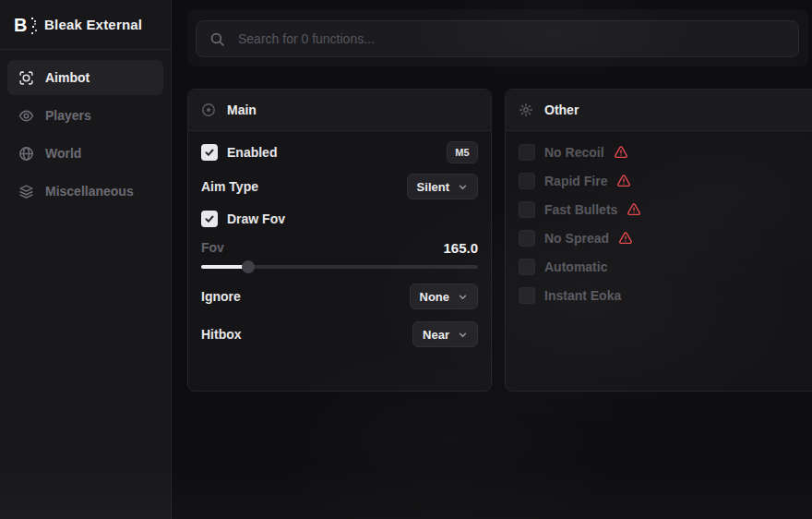  What do you see at coordinates (576, 267) in the screenshot?
I see `automatic-label: Automatic` at bounding box center [576, 267].